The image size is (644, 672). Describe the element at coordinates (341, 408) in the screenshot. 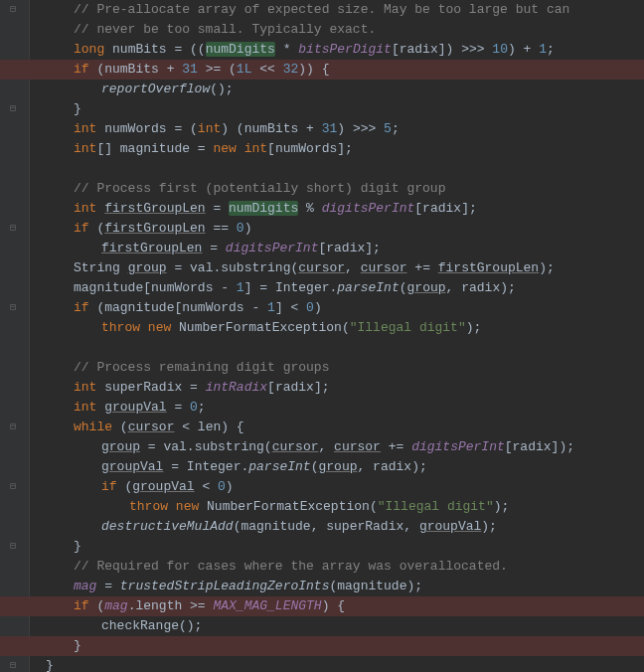

I see `code-line: int groupVal = 0;` at that location.